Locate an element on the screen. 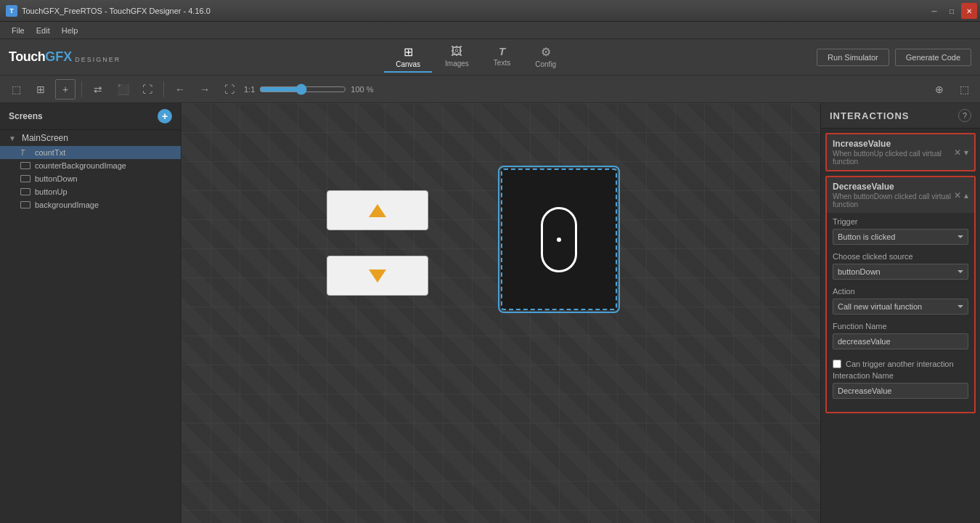  toolbar2-right: ⊕ ⬚ is located at coordinates (952, 89).